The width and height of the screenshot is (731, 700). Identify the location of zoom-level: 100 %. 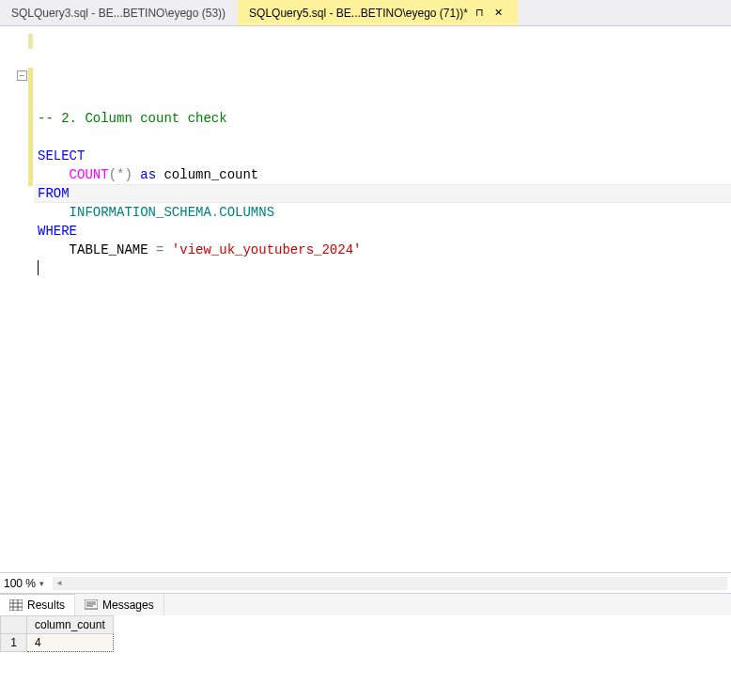
(20, 583).